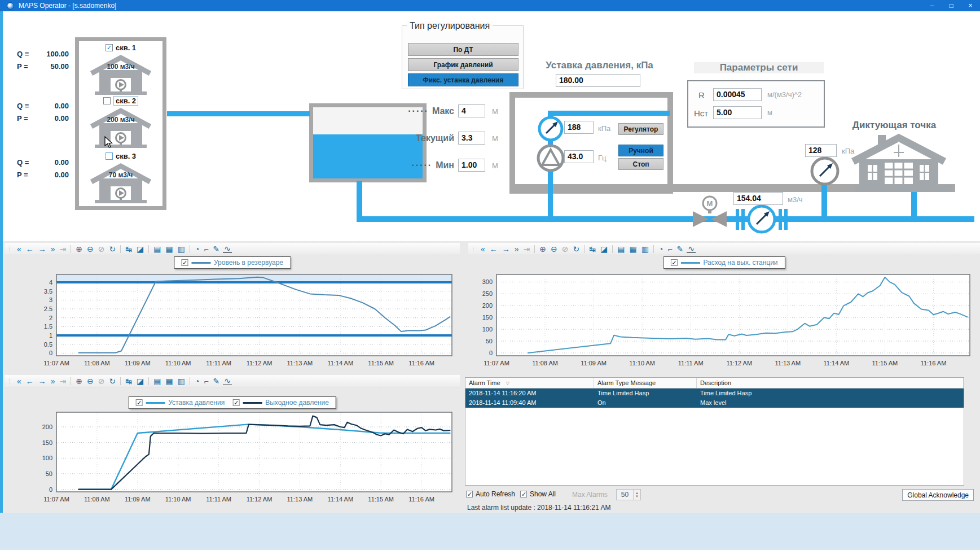 This screenshot has width=980, height=550. What do you see at coordinates (121, 123) in the screenshot?
I see `well-2: ✓ скв. 2 200 м3/ч` at bounding box center [121, 123].